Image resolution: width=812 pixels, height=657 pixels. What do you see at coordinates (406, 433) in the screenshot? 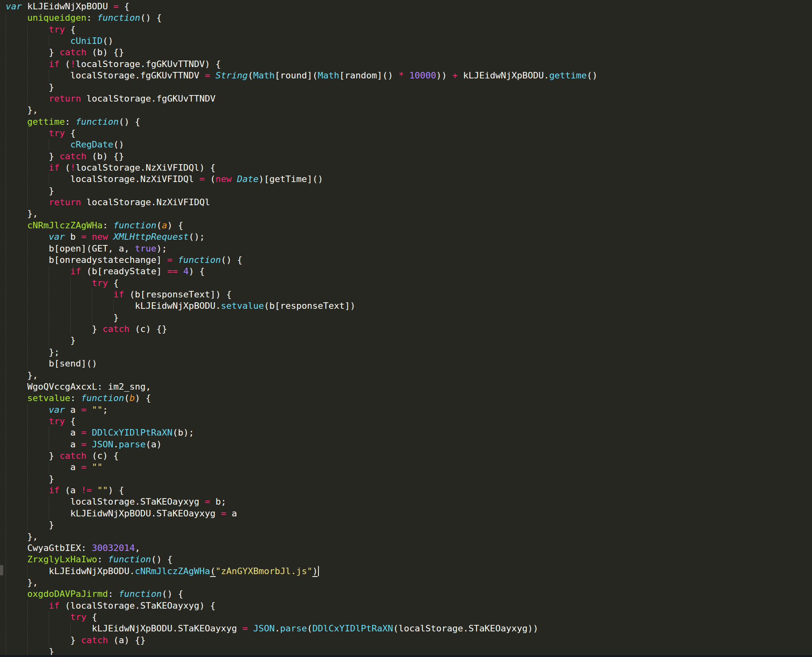
I see `code-line: a = DDlCxYIDlPtRaXN(b);` at bounding box center [406, 433].